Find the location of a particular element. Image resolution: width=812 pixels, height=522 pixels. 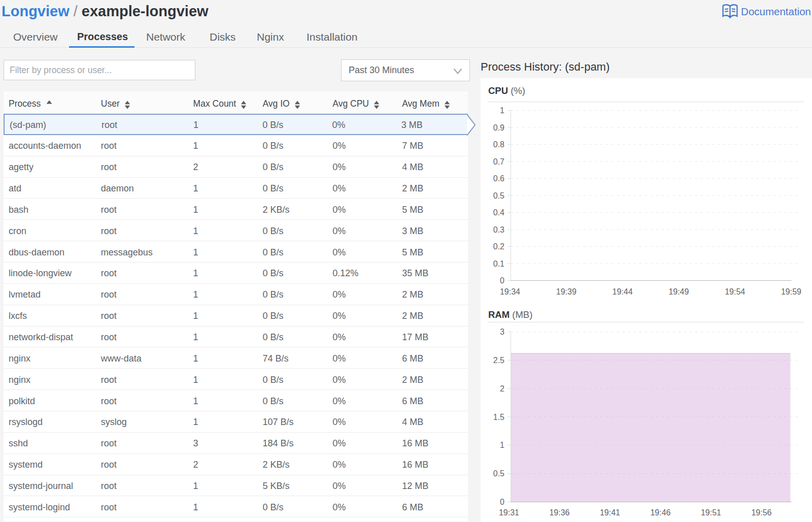

svg-text: 0.3 is located at coordinates (499, 230).